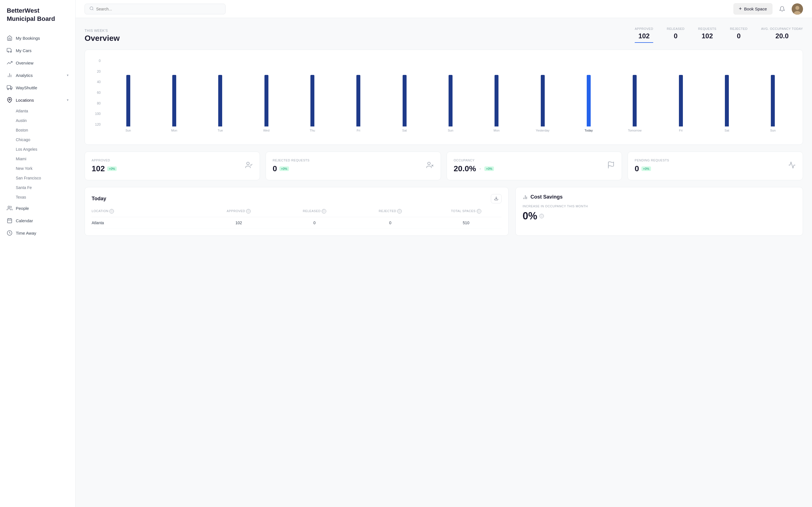 Image resolution: width=812 pixels, height=507 pixels. I want to click on x-label-4: Thu, so click(312, 130).